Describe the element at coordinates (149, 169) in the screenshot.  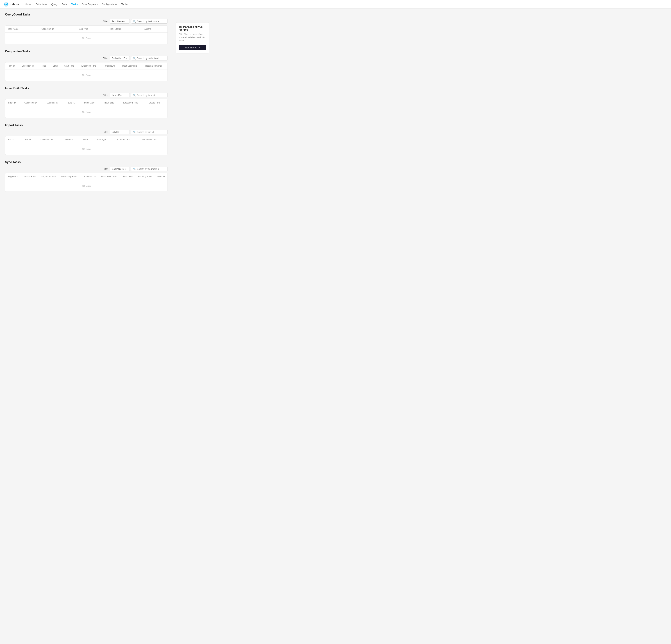
I see `sync-search-box: 🔍` at that location.